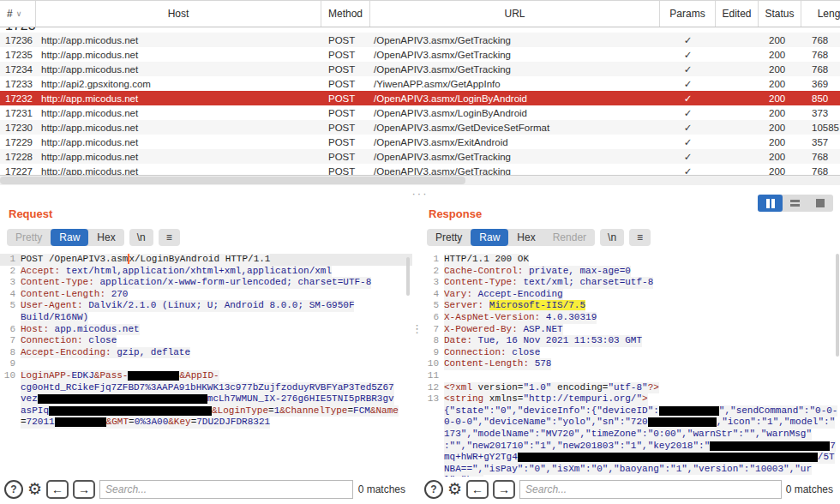 The height and width of the screenshot is (504, 840). What do you see at coordinates (630, 364) in the screenshot?
I see `code-line: 10Content-Length: 578` at bounding box center [630, 364].